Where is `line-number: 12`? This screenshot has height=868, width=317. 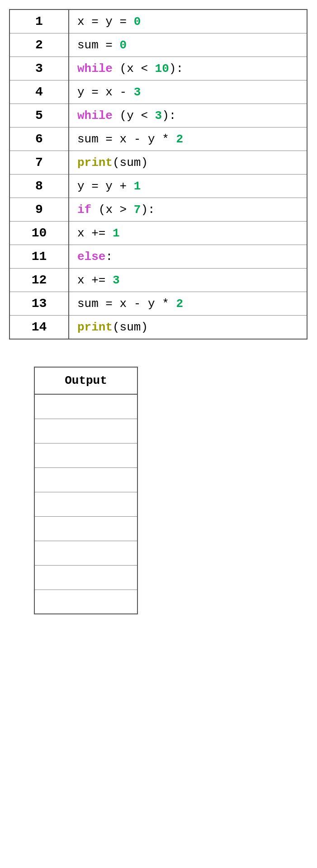
line-number: 12 is located at coordinates (39, 280).